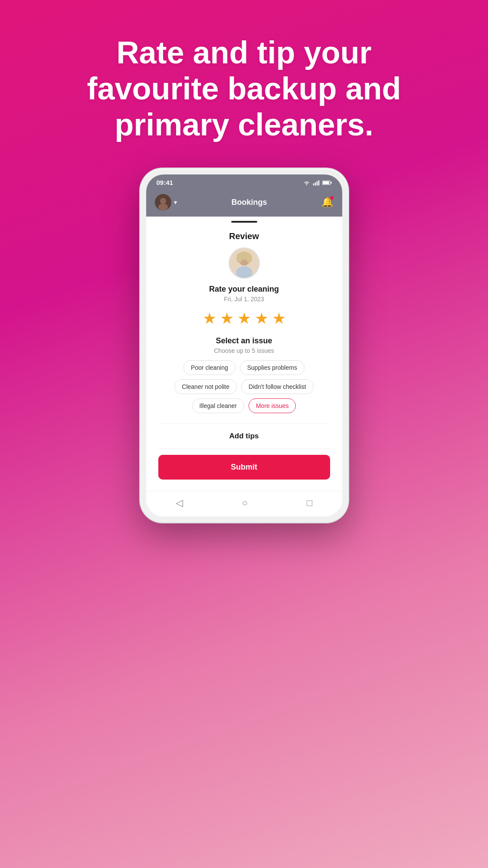 The height and width of the screenshot is (868, 488). Describe the element at coordinates (318, 183) in the screenshot. I see `status-icons` at that location.